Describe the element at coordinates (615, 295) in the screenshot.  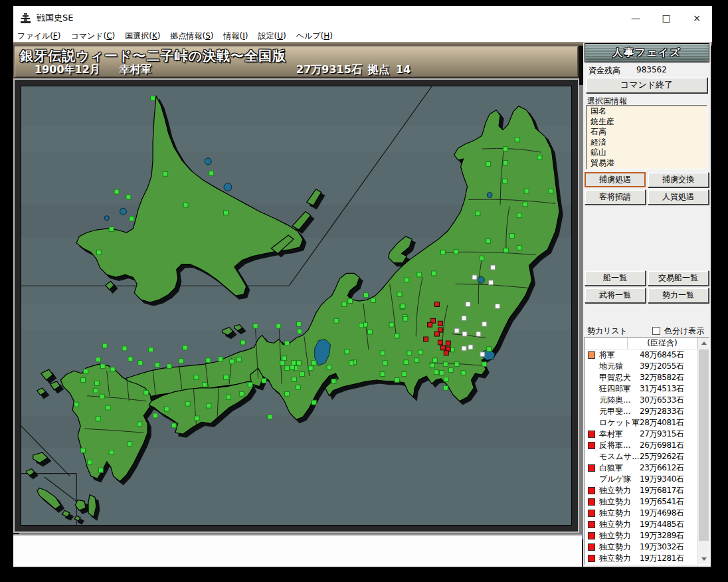
I see `list-button-2: 武将一覧` at that location.